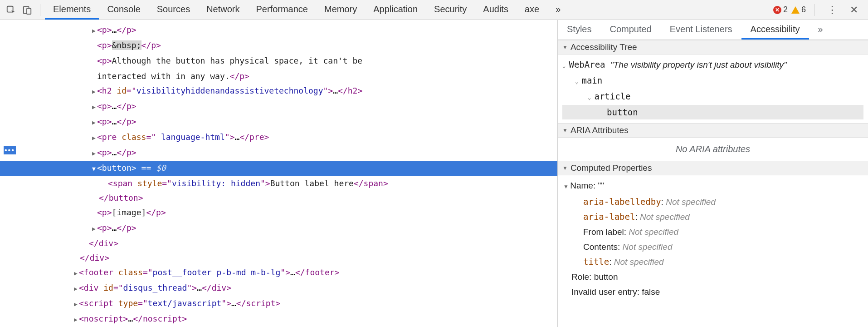  Describe the element at coordinates (395, 10) in the screenshot. I see `tab-application: Application` at that location.